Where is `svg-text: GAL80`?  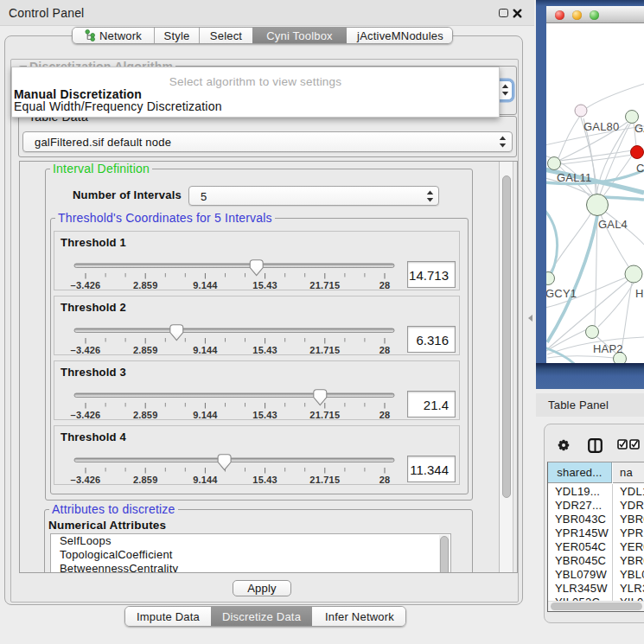 svg-text: GAL80 is located at coordinates (602, 126).